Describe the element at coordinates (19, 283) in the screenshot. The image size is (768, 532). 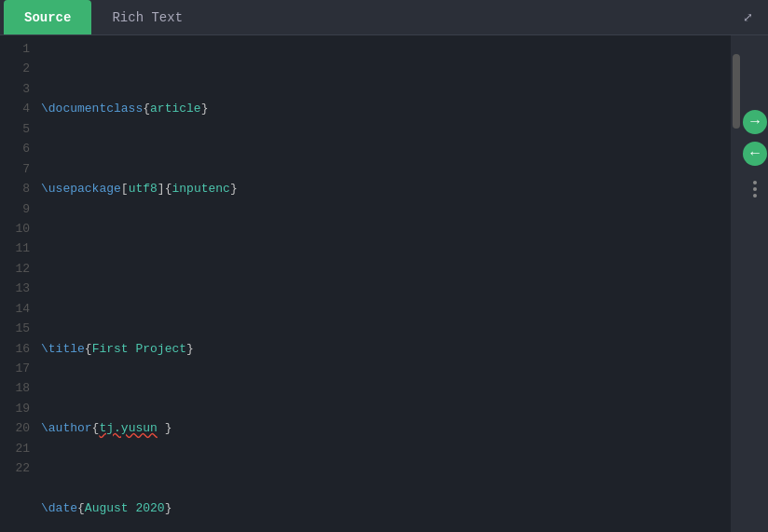
I see `line-numbers: 1 2 3 4 5 6 7 8 9 10 11 12 13 ✕ 14` at that location.